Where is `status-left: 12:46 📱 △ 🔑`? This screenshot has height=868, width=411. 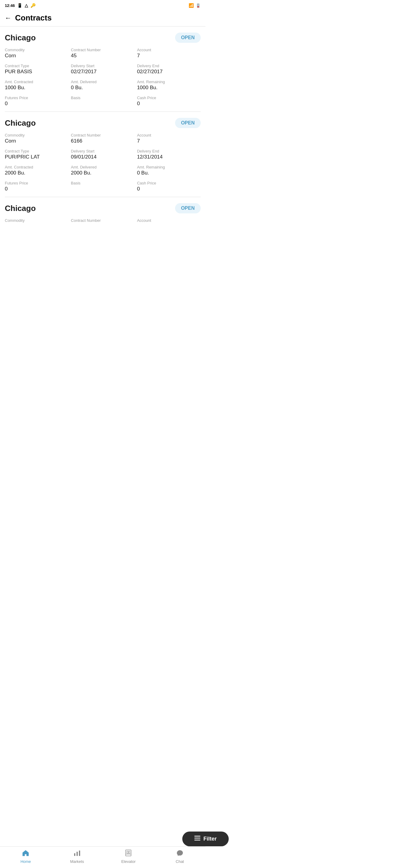 status-left: 12:46 📱 △ 🔑 is located at coordinates (20, 5).